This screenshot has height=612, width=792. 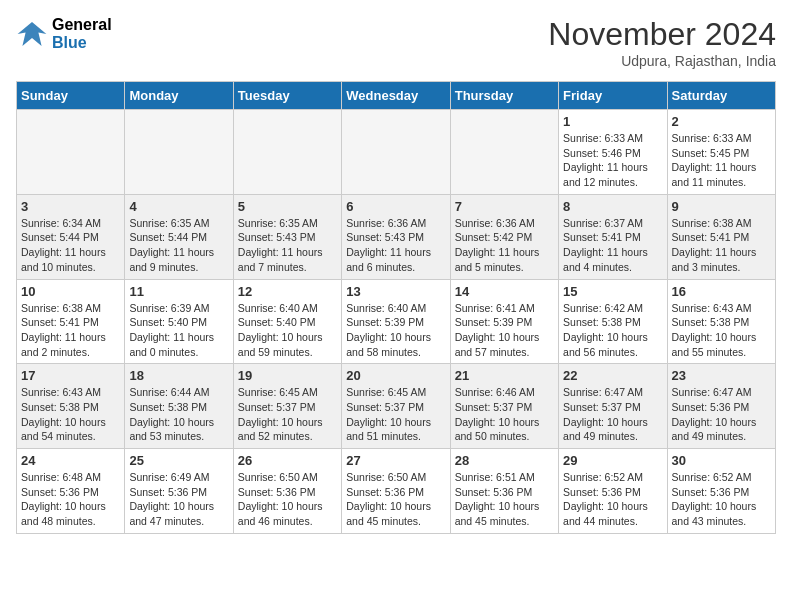 I want to click on calendar-day-cell: 15Sunrise: 6:42 AM Sunset: 5:38 PM Dayli…, so click(x=613, y=322).